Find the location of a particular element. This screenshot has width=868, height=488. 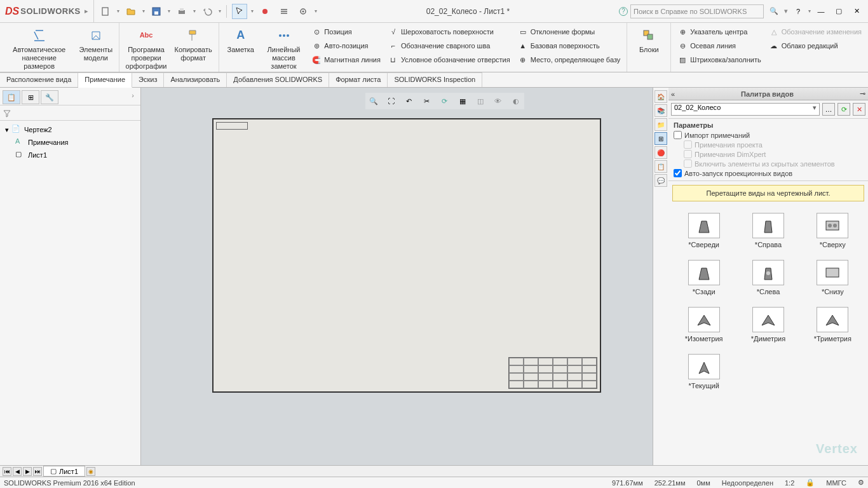

file-explorer-button: 📁 is located at coordinates (661, 125).